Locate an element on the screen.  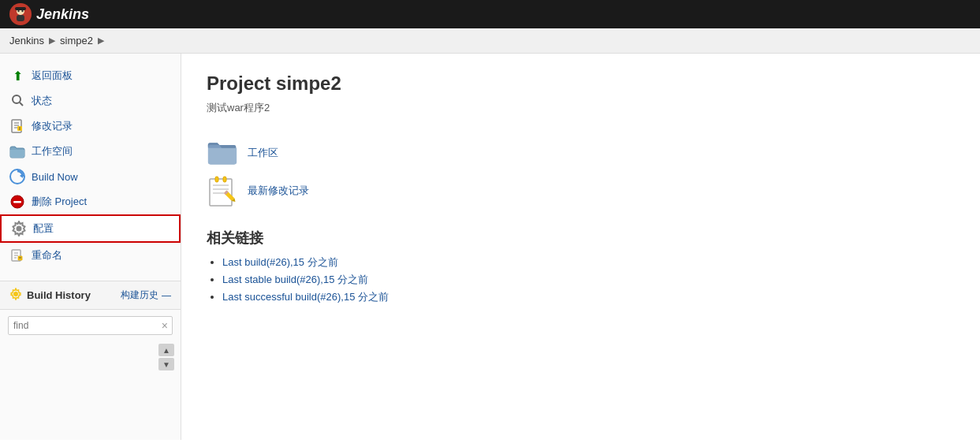
scroll-down-arrow: ▼ is located at coordinates (166, 364).